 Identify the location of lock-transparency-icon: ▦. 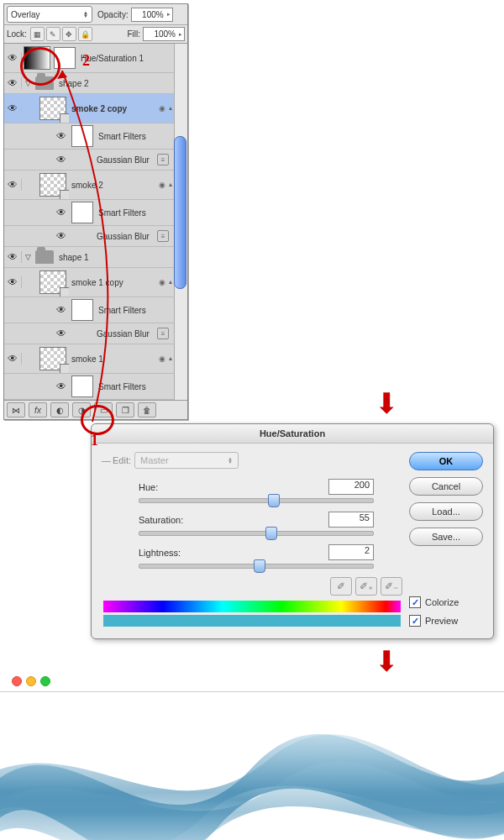
(37, 34).